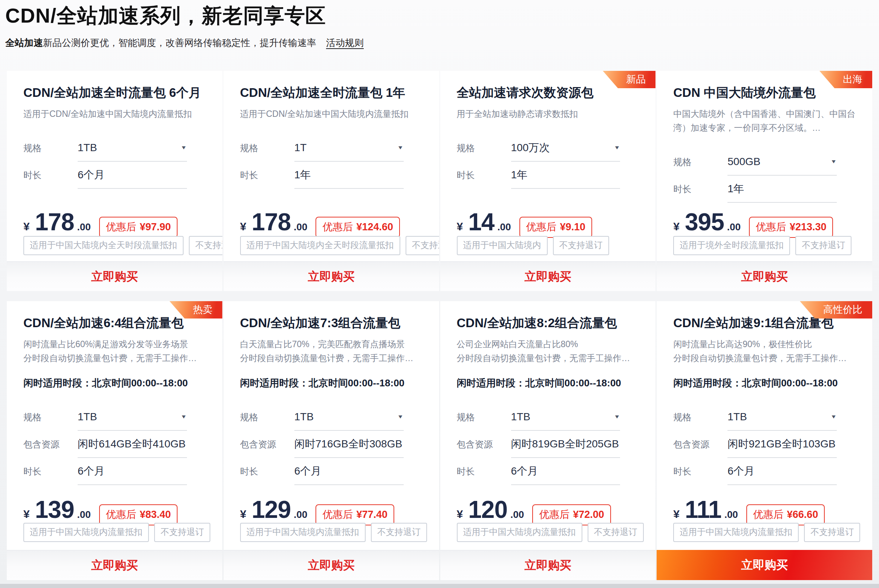  Describe the element at coordinates (349, 444) in the screenshot. I see `resources-value-field: 闲时716GB全时308GB` at that location.